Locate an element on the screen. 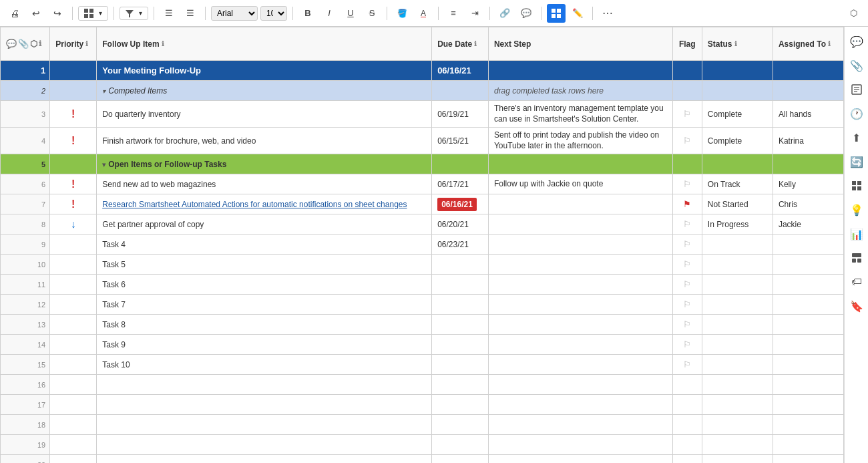 This screenshot has width=868, height=463. next-step-cell: There's an inventory management template… is located at coordinates (580, 114).